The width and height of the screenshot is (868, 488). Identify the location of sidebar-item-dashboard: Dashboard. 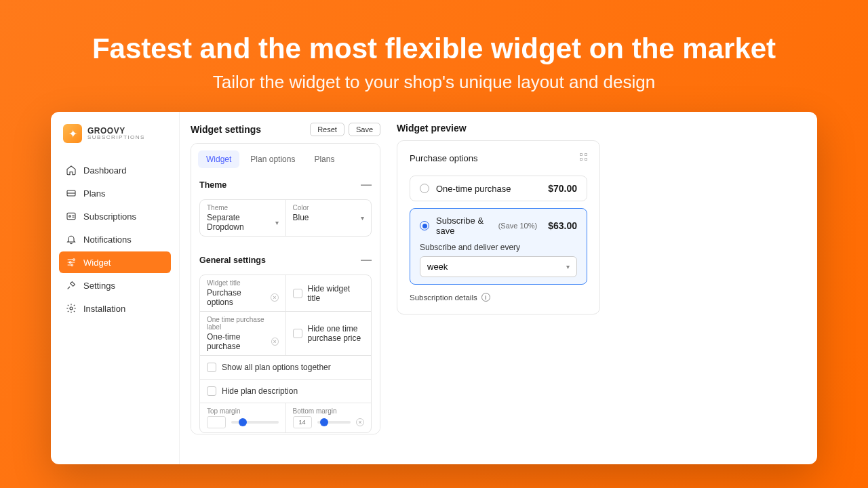
(115, 170).